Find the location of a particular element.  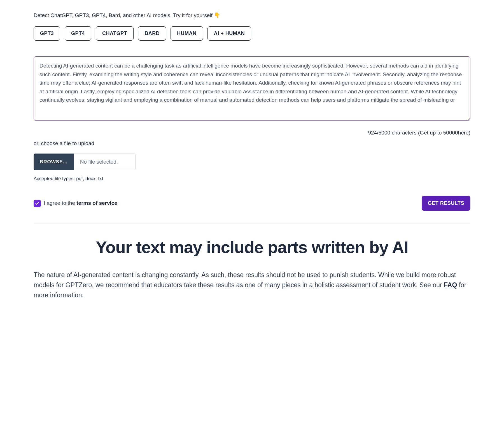

check-icon is located at coordinates (37, 203).